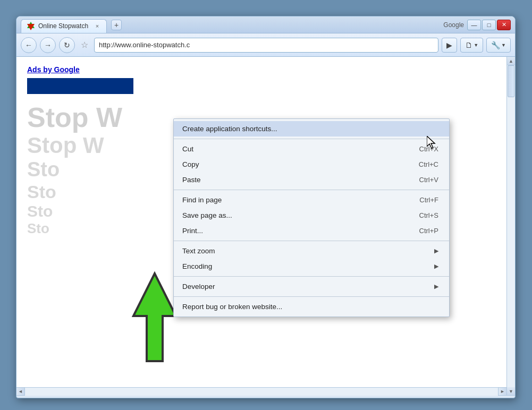  I want to click on menu-item-cut-shortcut: Ctrl+X, so click(429, 149).